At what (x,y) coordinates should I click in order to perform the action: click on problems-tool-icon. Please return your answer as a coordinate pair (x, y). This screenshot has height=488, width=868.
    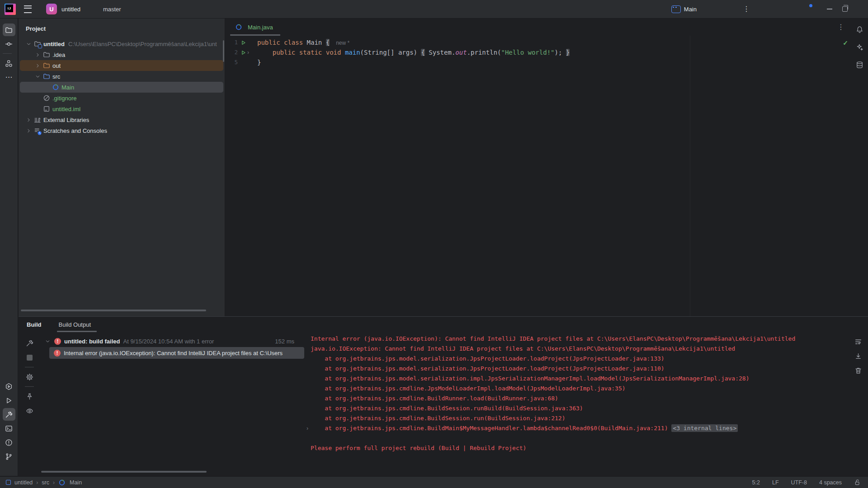
    Looking at the image, I should click on (9, 442).